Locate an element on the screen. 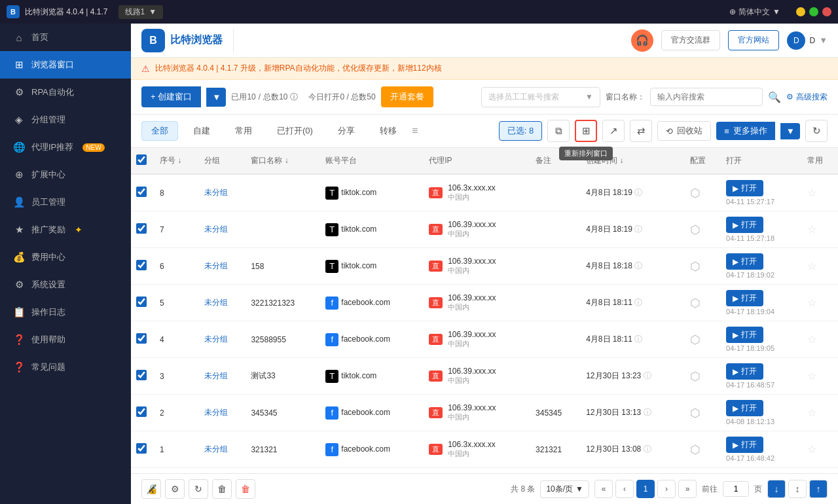 Image resolution: width=838 pixels, height=504 pixels. advanced-search-button: ⚙ 高级搜索 is located at coordinates (807, 97).